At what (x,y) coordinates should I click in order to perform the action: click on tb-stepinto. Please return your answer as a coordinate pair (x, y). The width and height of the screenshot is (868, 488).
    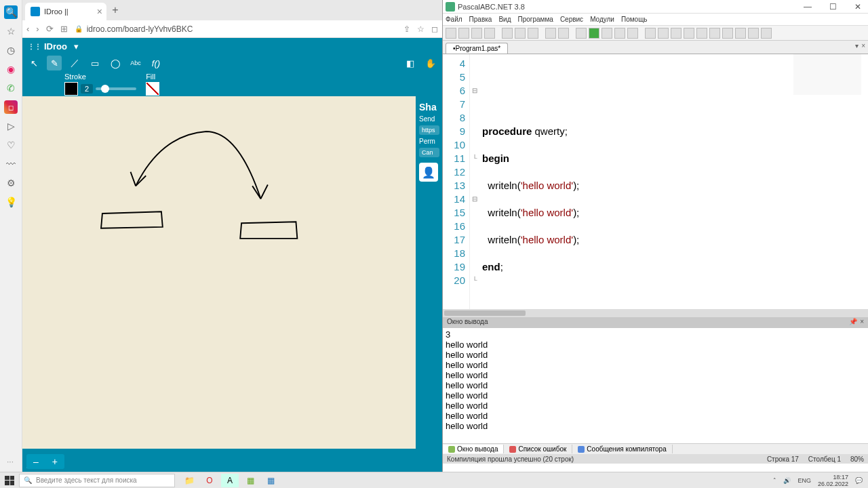
    Looking at the image, I should click on (620, 33).